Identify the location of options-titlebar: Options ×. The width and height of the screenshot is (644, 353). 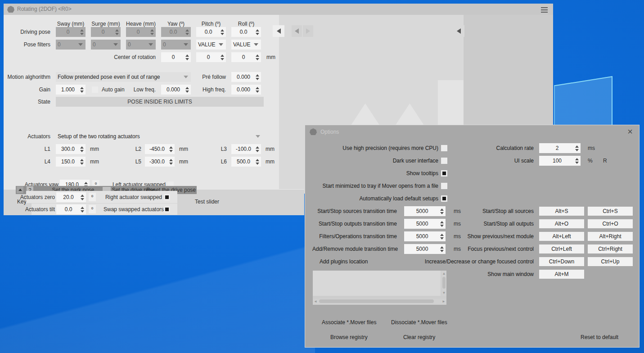
(472, 131).